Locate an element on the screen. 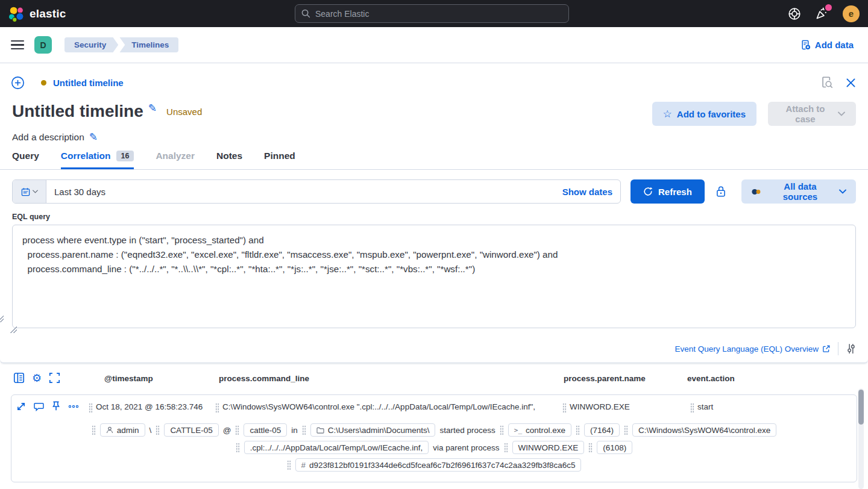 This screenshot has width=868, height=489. hash-badge: # d923f812bf0191f3344de6cd5fceaf6c7b2f69… is located at coordinates (439, 465).